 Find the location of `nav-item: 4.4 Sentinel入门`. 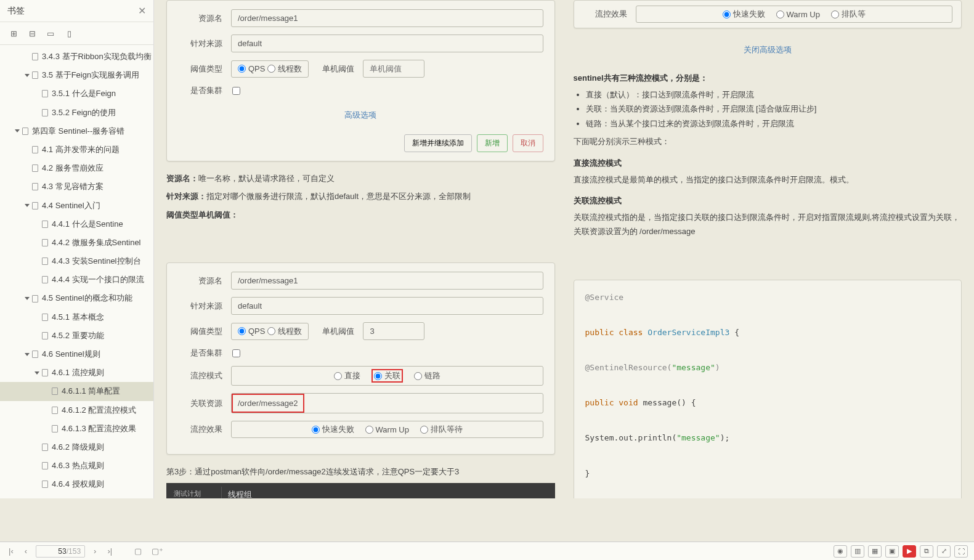

nav-item: 4.4 Sentinel入门 is located at coordinates (76, 206).